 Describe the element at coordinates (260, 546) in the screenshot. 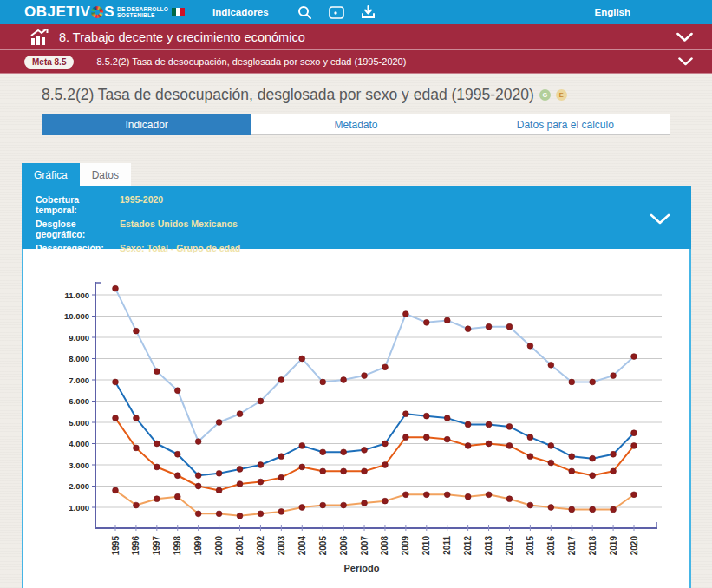

I see `svg-text: 2002` at that location.